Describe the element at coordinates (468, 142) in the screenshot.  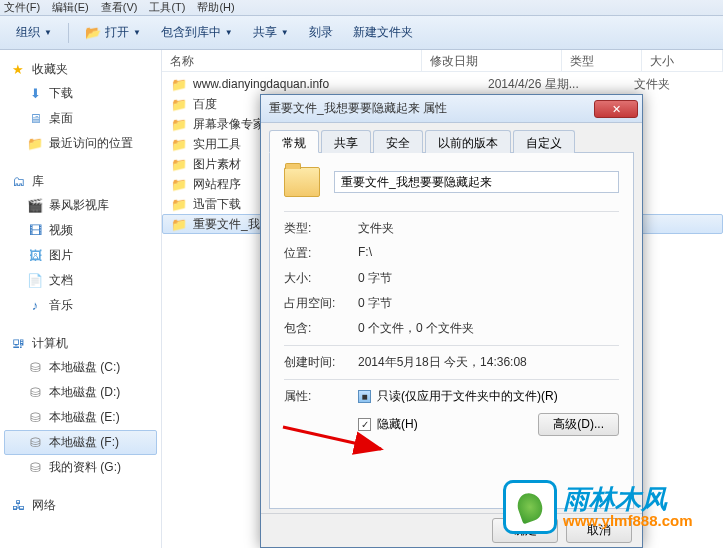
I see `tab-previous: 以前的版本` at that location.